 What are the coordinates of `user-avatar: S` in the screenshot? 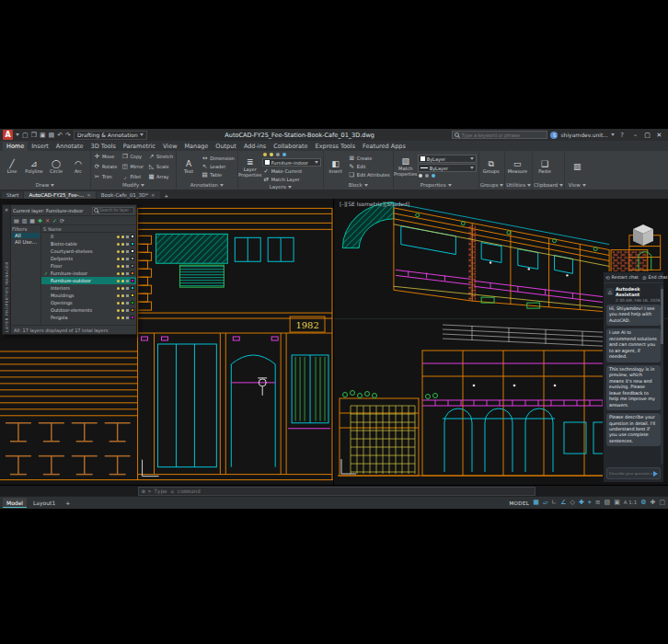 It's located at (554, 135).